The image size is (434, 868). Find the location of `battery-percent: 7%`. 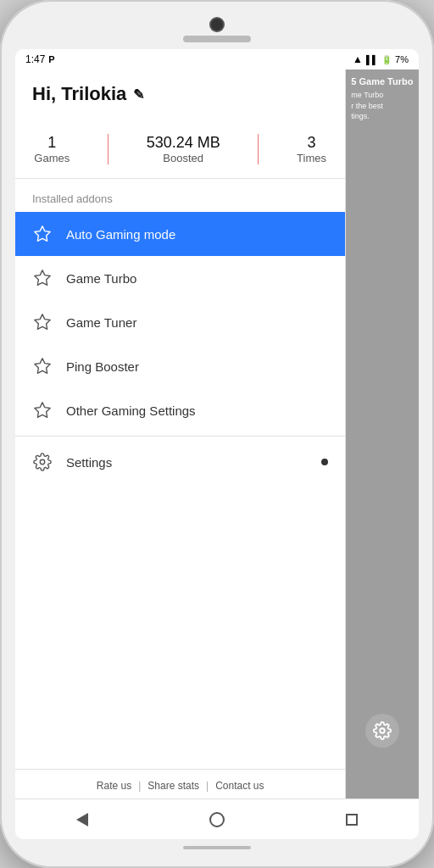

battery-percent: 7% is located at coordinates (402, 59).